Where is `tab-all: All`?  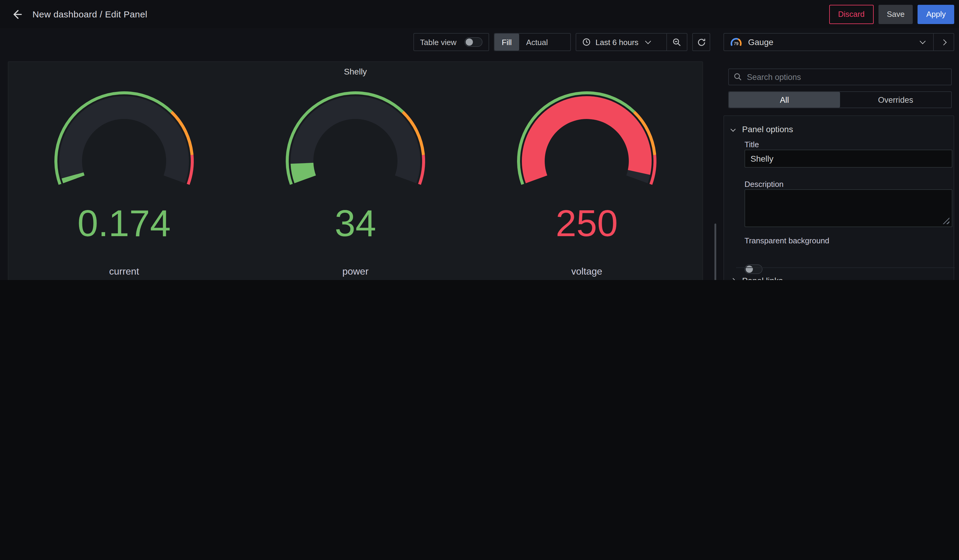
tab-all: All is located at coordinates (784, 100).